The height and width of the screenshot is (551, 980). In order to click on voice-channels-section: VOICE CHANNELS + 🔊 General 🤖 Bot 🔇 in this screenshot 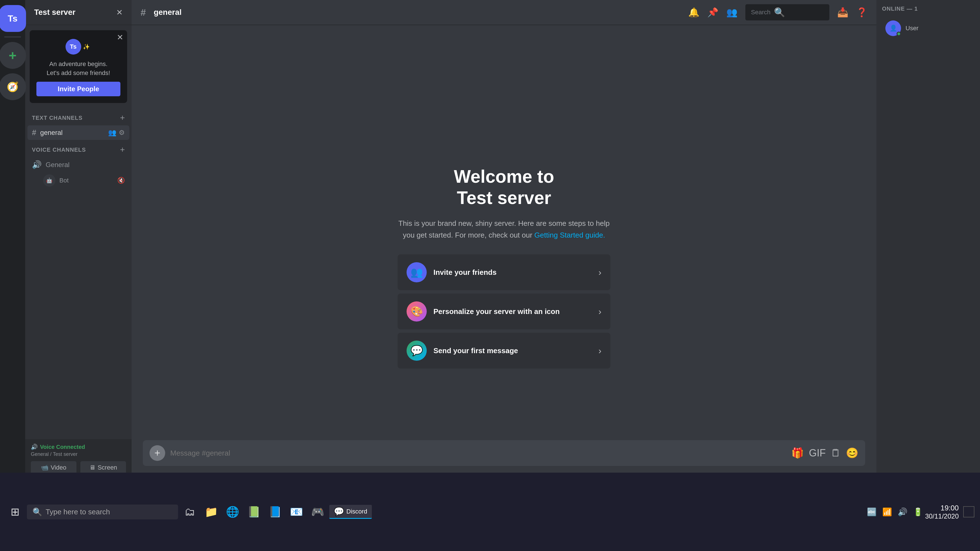, I will do `click(78, 164)`.